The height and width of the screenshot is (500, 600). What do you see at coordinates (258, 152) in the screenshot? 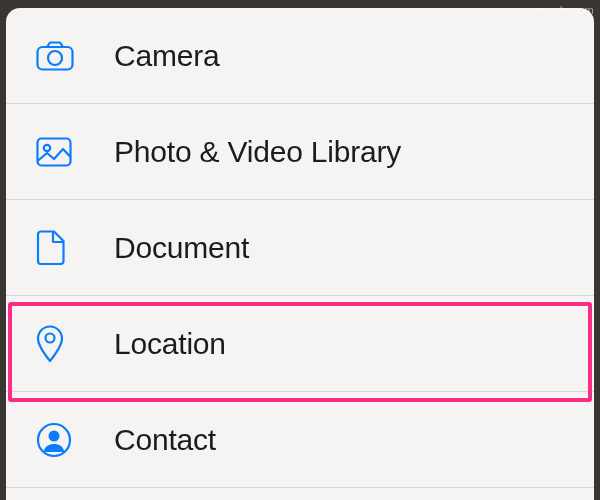
I see `menu-item-label: Photo & Video Library` at bounding box center [258, 152].